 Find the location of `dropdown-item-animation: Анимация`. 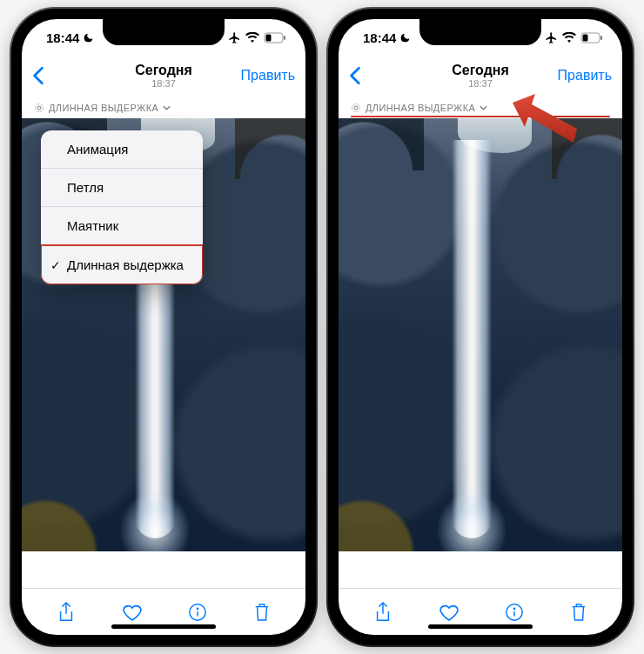

dropdown-item-animation: Анимация is located at coordinates (122, 150).